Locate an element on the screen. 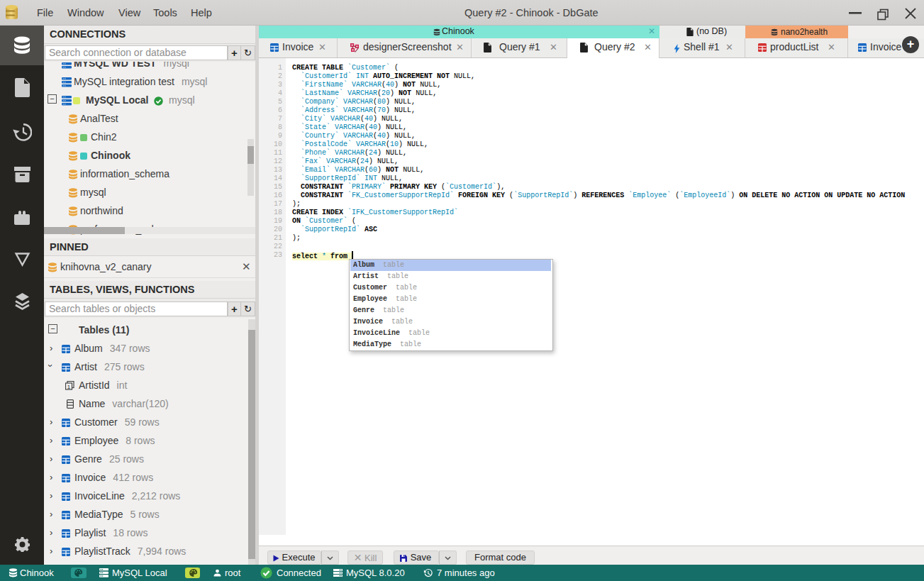 The height and width of the screenshot is (581, 924). svg-text: 1 is located at coordinates (69, 387).